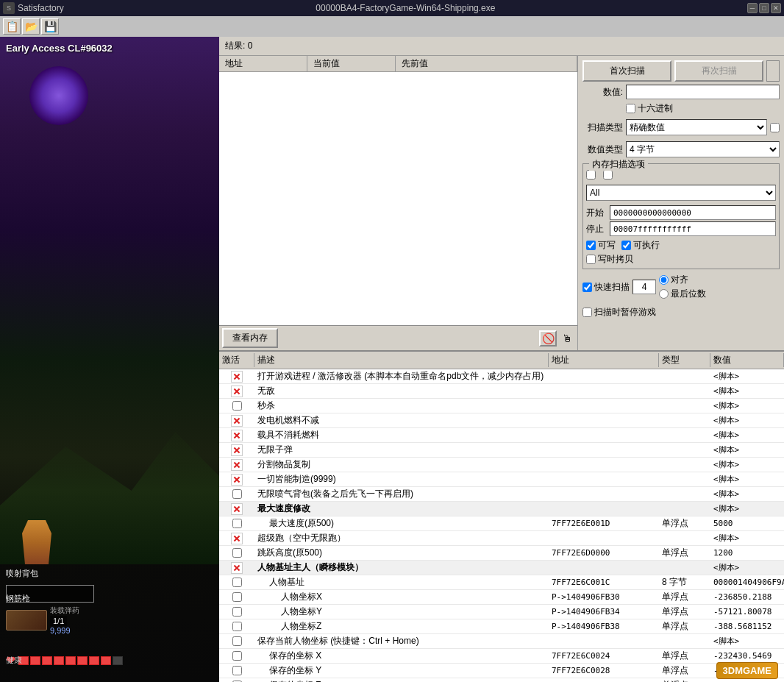 Image resolution: width=784 pixels, height=682 pixels. I want to click on value-type-dropdown: 4 字节, so click(703, 149).